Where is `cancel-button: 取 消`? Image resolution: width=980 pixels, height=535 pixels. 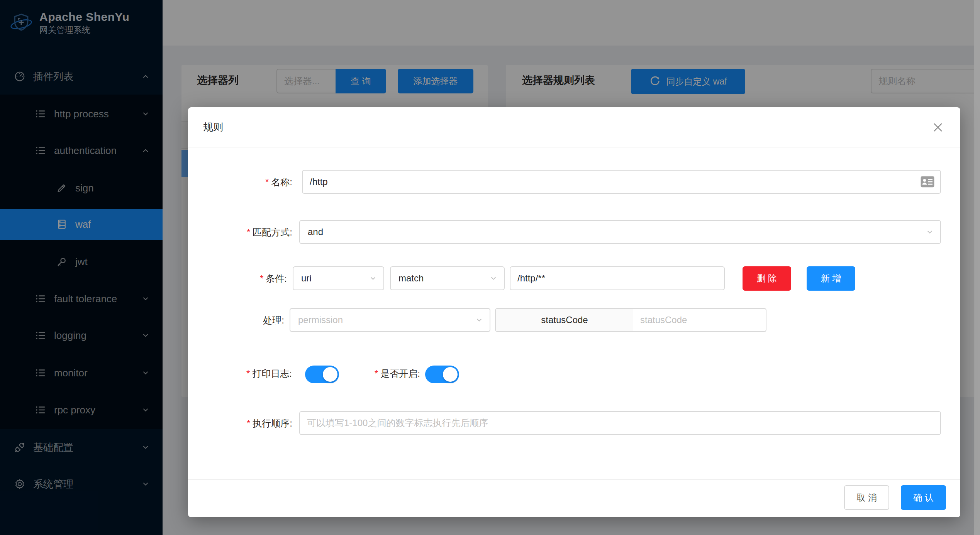 cancel-button: 取 消 is located at coordinates (866, 498).